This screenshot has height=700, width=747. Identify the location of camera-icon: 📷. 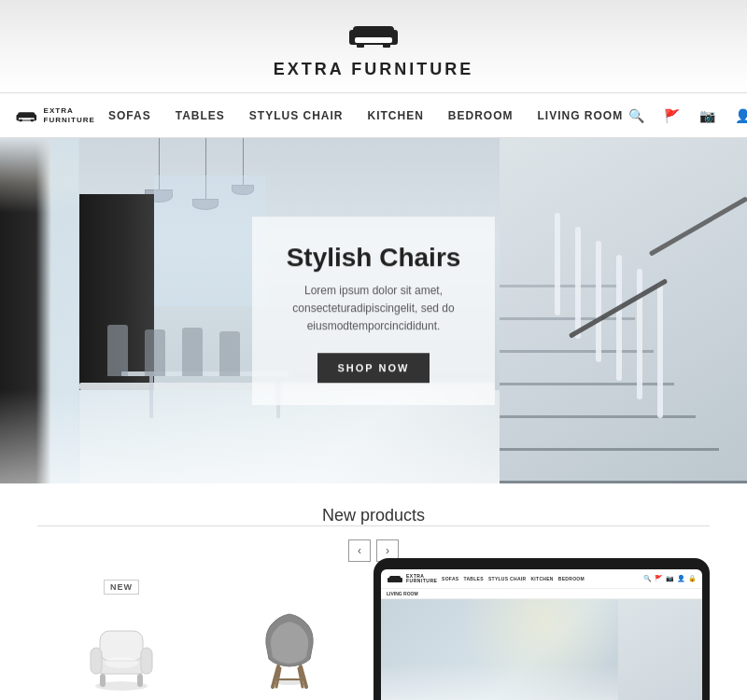
(707, 116).